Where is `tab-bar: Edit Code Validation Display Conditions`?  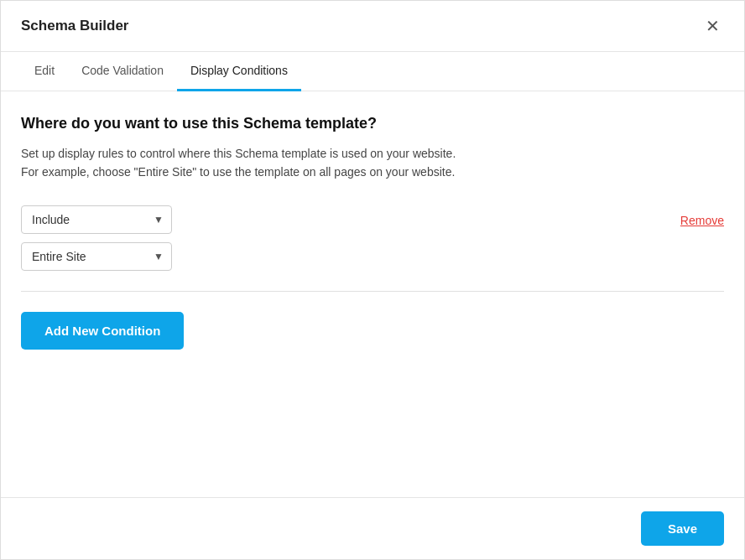
tab-bar: Edit Code Validation Display Conditions is located at coordinates (372, 72).